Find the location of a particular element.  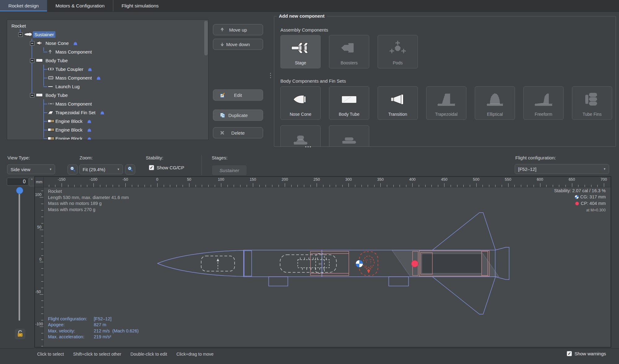

nose-cone-outline is located at coordinates (201, 263).